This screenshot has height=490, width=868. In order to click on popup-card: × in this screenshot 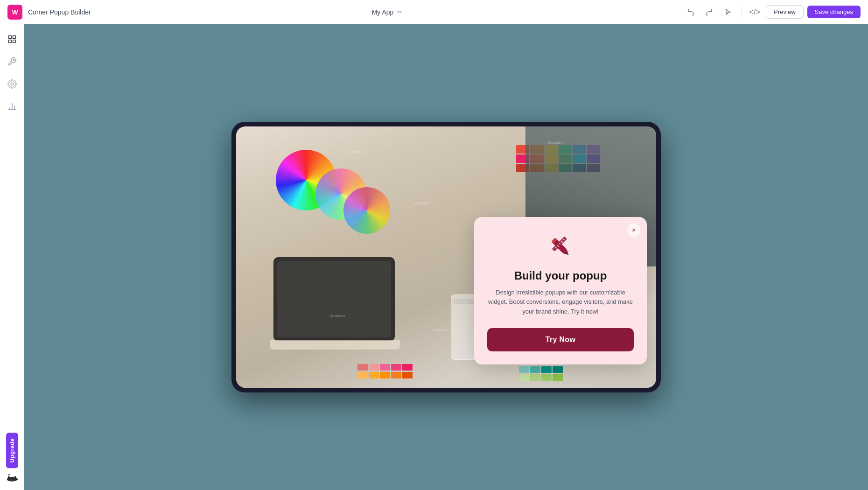, I will do `click(560, 291)`.